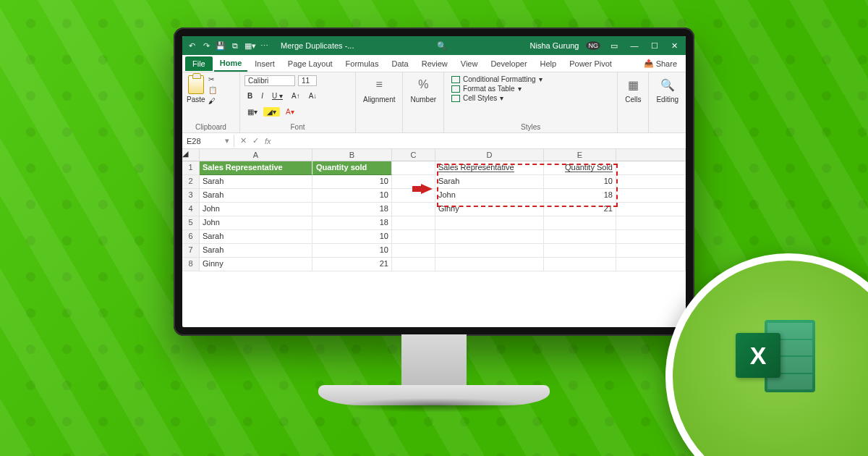  What do you see at coordinates (580, 195) in the screenshot?
I see `cell-e3: 18` at bounding box center [580, 195].